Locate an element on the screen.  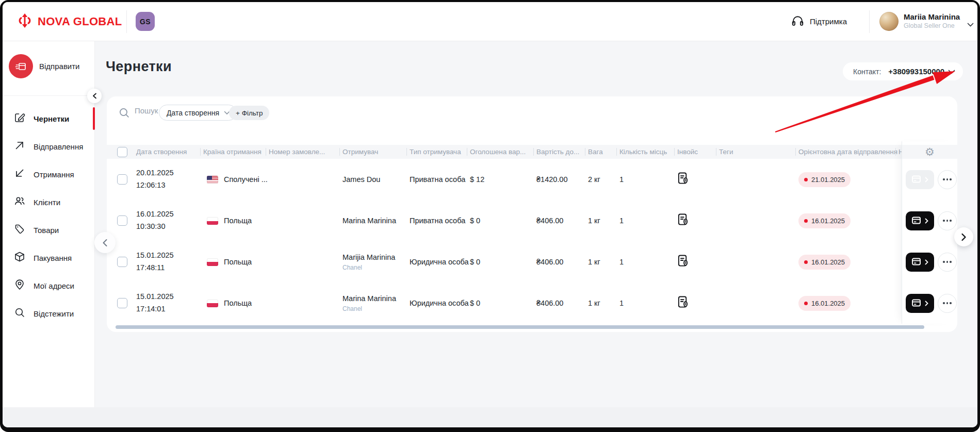
col-places: Кількість місць is located at coordinates (648, 152).